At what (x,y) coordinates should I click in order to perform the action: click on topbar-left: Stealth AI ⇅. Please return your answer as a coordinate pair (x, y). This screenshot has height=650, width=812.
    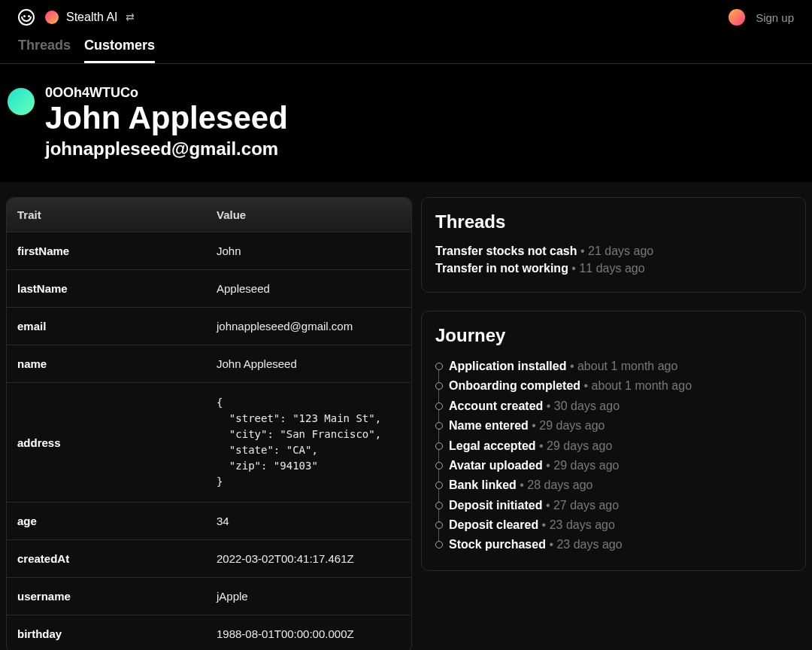
    Looking at the image, I should click on (77, 17).